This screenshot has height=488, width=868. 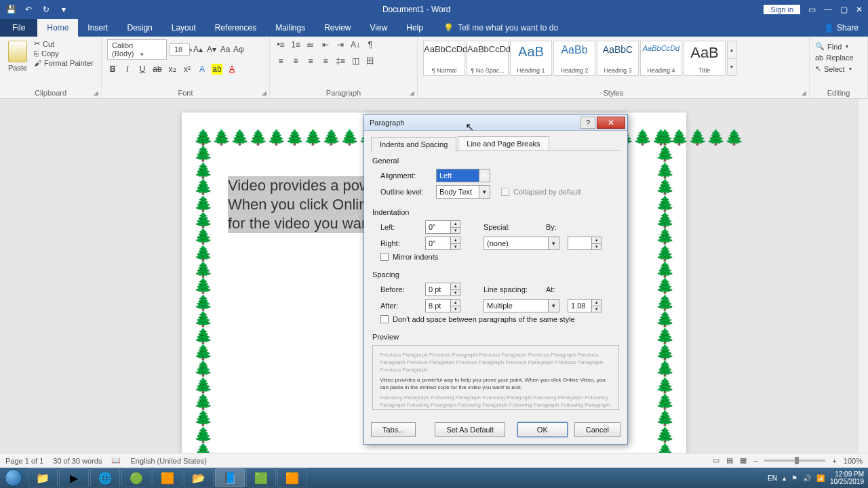 I want to click on tray-flag-icon: ⚑, so click(x=795, y=479).